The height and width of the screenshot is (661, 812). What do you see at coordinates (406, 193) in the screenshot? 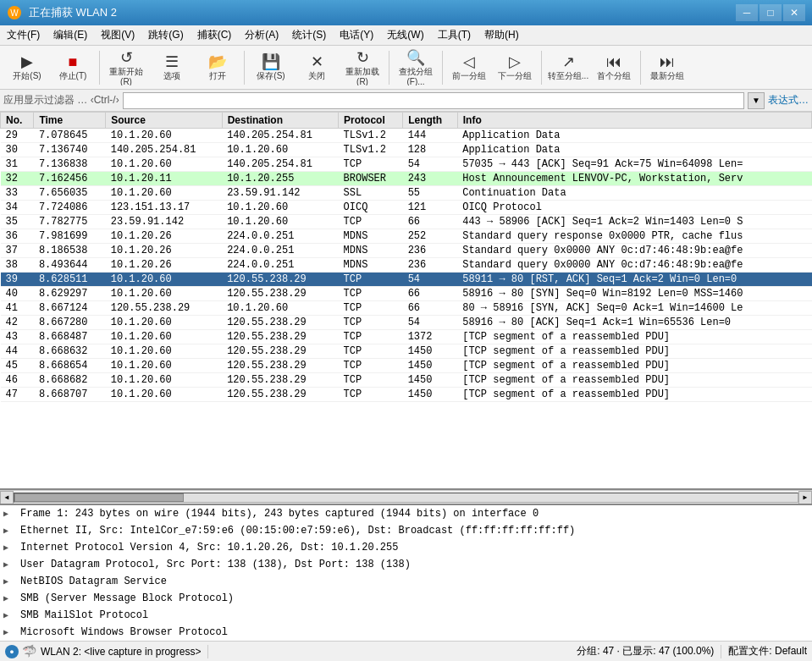
I see `table-row: 337.65603510.1.20.6023.59.91.142SSL55Con…` at bounding box center [406, 193].